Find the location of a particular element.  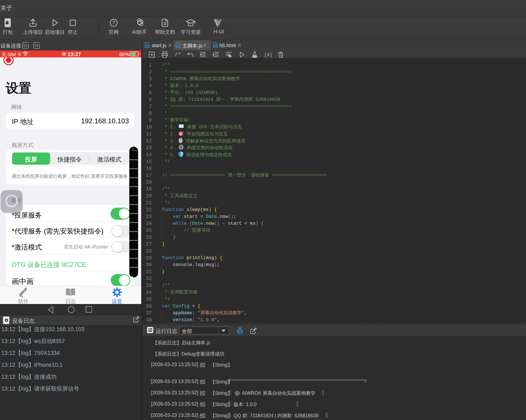

svg-text: 1X is located at coordinates (25, 46).